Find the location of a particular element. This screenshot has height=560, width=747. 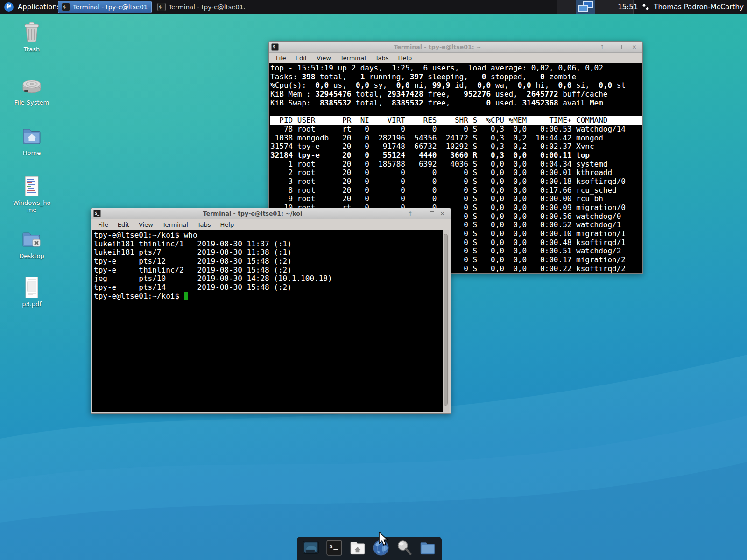

desktop-icon-label: File System is located at coordinates (32, 103).